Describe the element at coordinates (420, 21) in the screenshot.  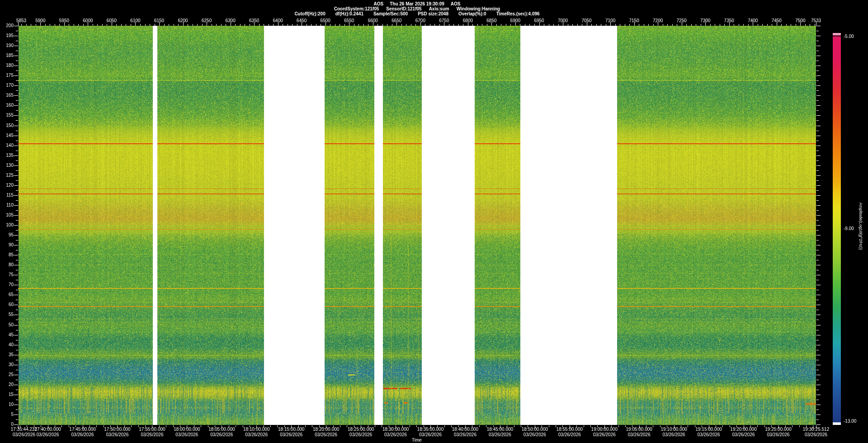
I see `top-axis-tick-label: 6700` at that location.